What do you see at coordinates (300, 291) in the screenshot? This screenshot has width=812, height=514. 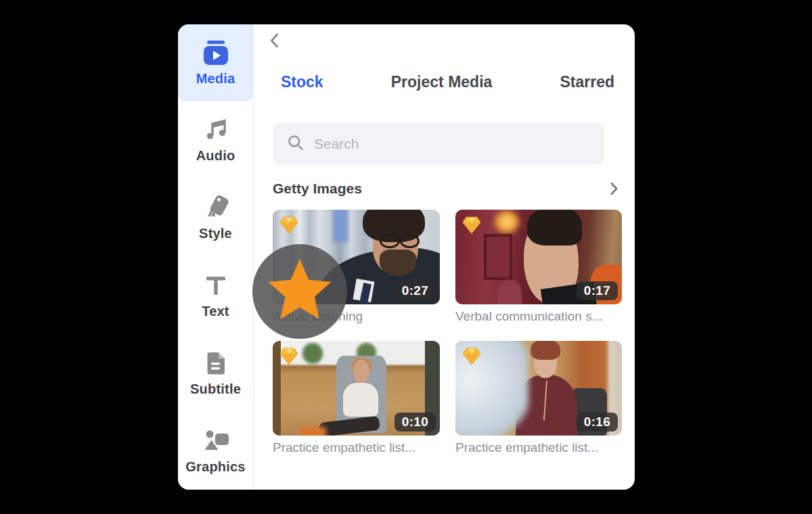 I see `star-icon` at bounding box center [300, 291].